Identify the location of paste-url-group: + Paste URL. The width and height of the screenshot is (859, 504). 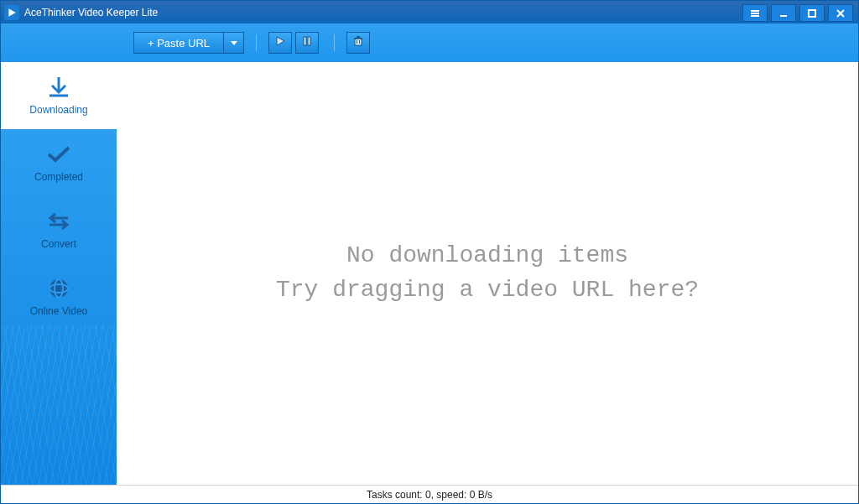
(189, 43).